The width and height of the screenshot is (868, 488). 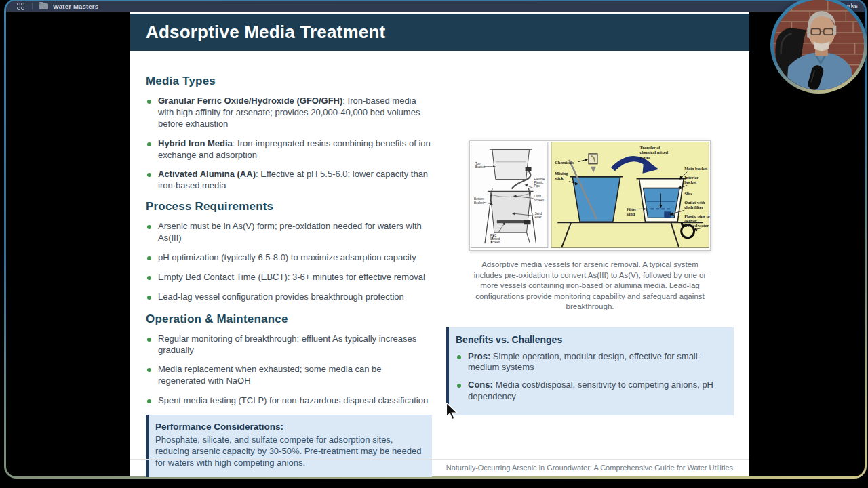 I want to click on performance-box-heading: Performance Considerations:, so click(x=289, y=427).